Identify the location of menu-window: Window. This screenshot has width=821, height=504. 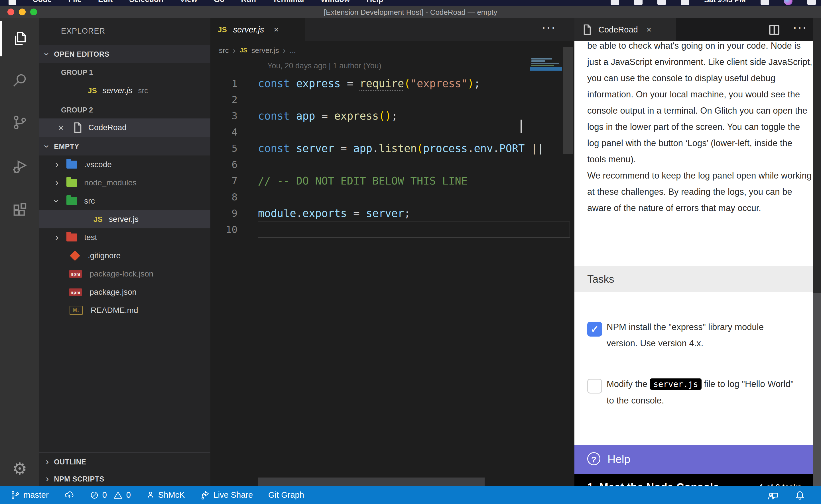
(335, 3).